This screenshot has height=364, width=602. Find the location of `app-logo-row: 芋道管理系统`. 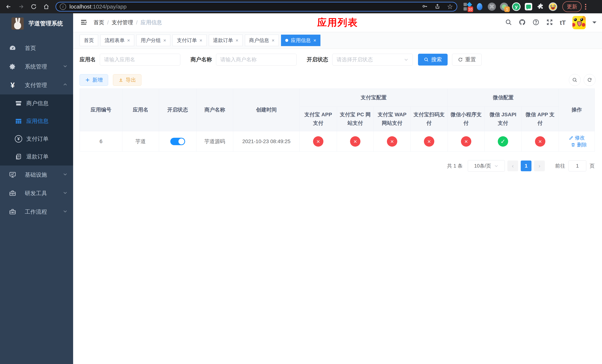

app-logo-row: 芋道管理系统 is located at coordinates (37, 23).